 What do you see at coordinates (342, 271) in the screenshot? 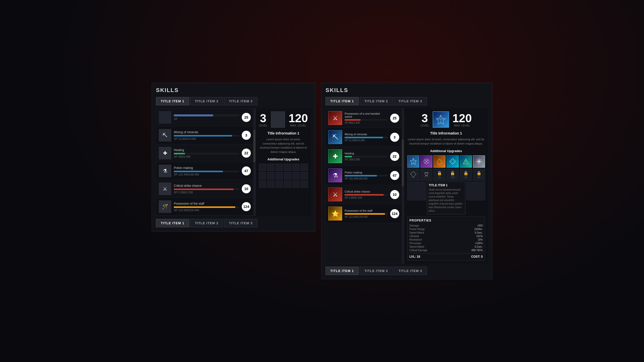
I see `right-bottom-tab-1: TITLE ITEM 1` at bounding box center [342, 271].